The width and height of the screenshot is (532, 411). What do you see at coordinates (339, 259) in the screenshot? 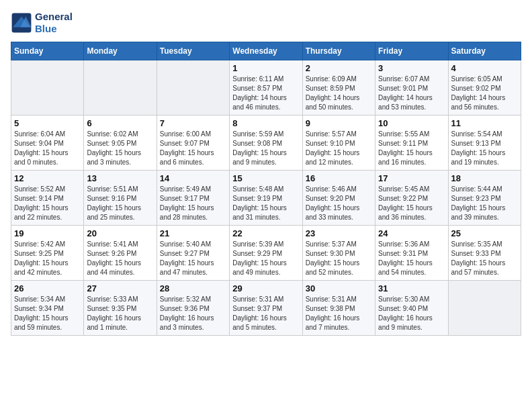
I see `day-info: Sunrise: 5:37 AM Sunset: 9:30 PM Dayligh…` at bounding box center [339, 259].